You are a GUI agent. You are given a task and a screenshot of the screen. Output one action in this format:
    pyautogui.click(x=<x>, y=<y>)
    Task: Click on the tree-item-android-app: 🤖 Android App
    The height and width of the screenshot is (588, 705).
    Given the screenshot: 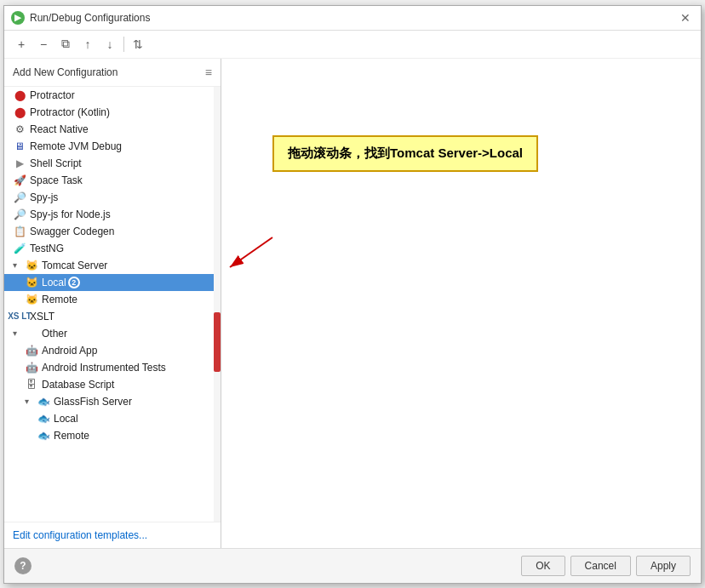 What is the action you would take?
    pyautogui.click(x=112, y=351)
    